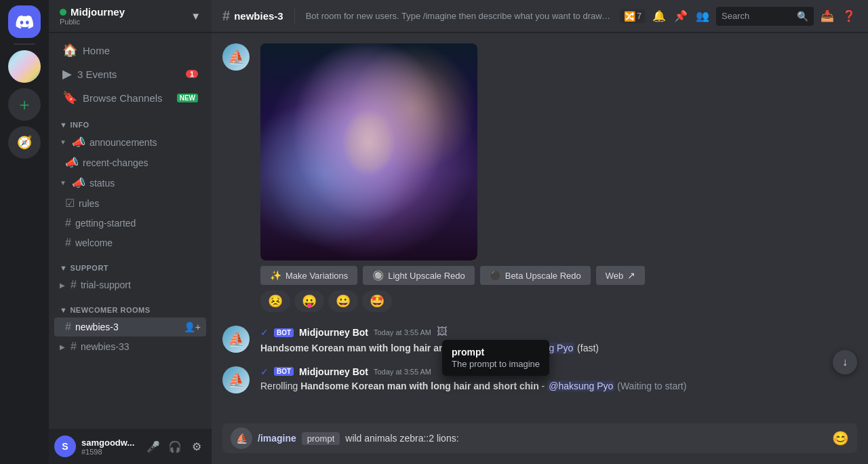  I want to click on deafen-button: 🎧, so click(175, 446).